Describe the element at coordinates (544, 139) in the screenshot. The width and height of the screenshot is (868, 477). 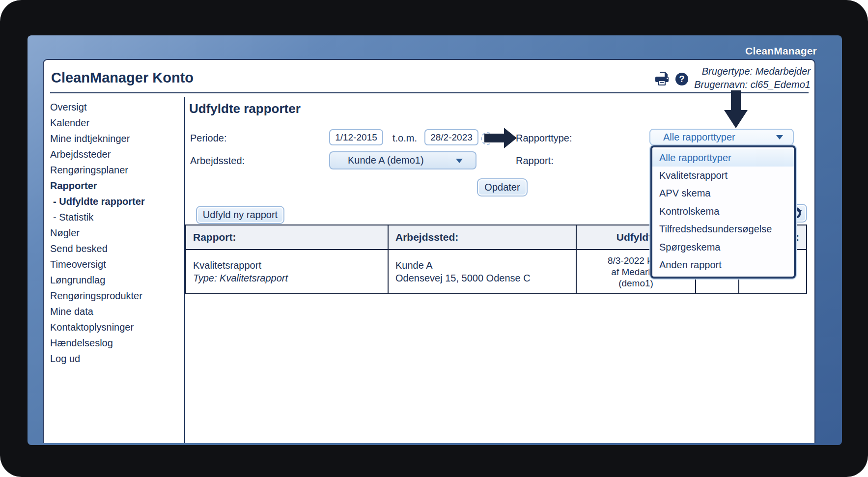
I see `rapporttype-label: Rapporttype:` at that location.